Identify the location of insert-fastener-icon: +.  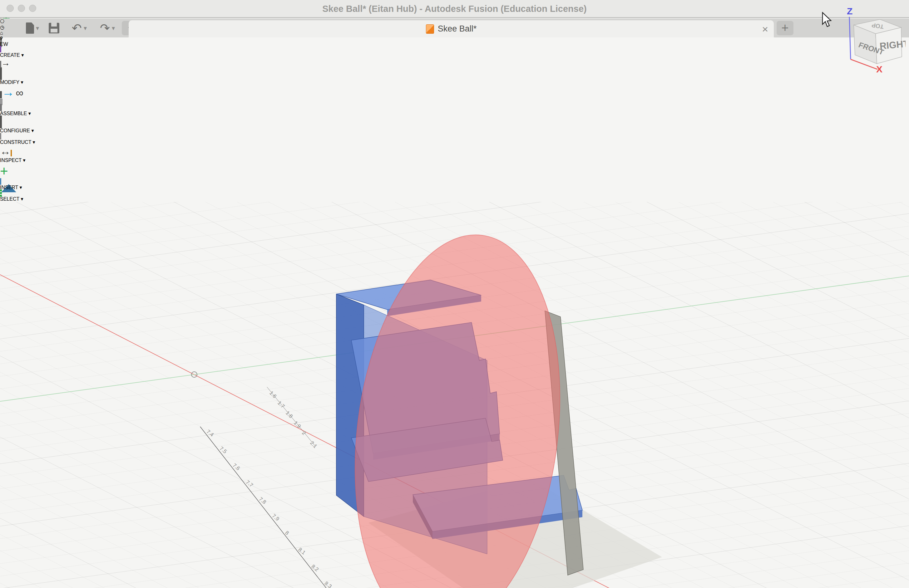
(454, 171).